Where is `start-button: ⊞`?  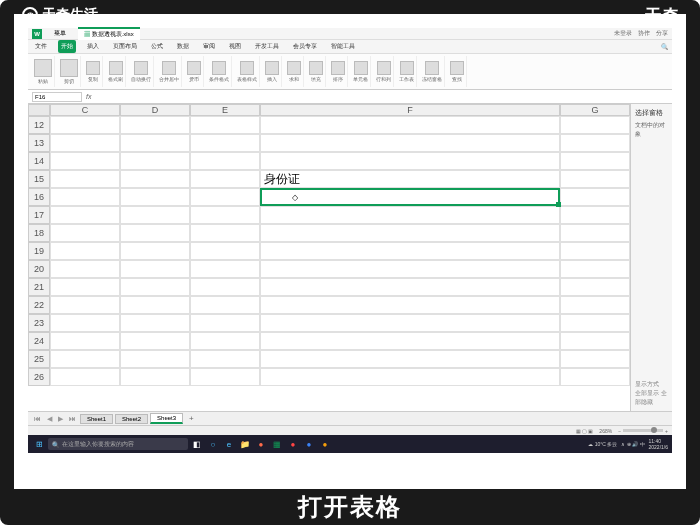 start-button: ⊞ is located at coordinates (39, 444).